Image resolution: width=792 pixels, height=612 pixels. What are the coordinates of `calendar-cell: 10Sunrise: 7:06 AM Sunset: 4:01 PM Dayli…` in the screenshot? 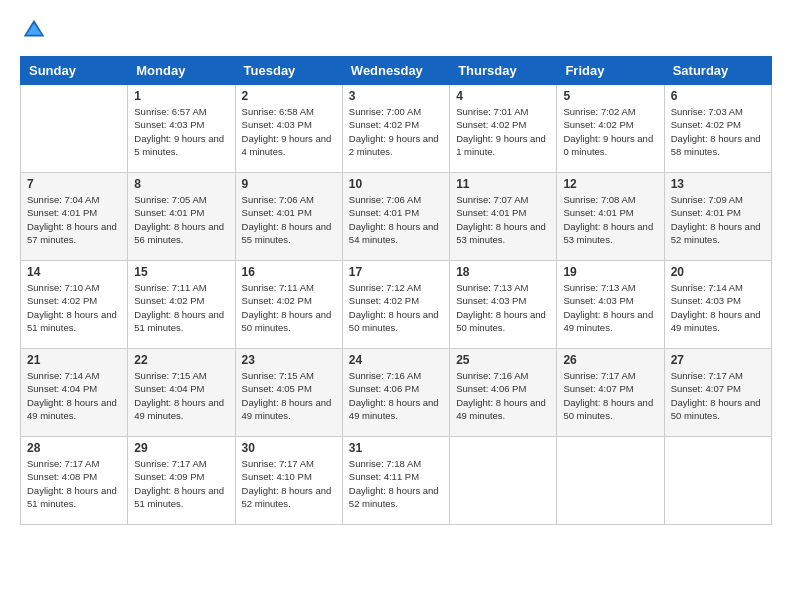 It's located at (396, 217).